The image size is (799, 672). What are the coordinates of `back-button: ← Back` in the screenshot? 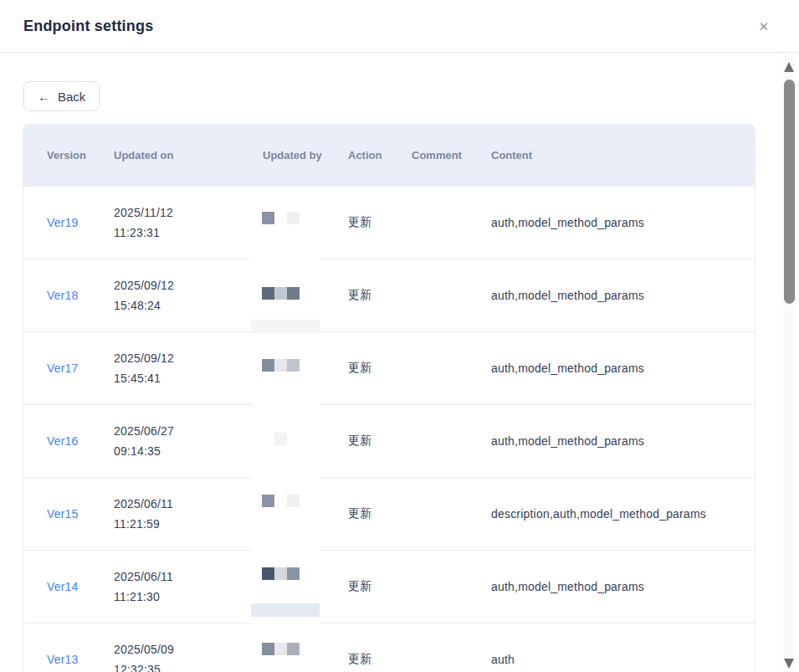 It's located at (62, 96).